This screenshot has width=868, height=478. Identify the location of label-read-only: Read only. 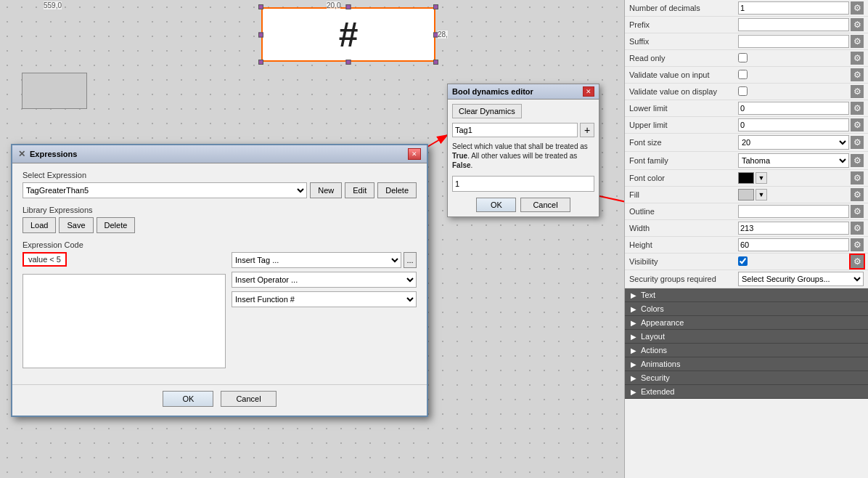
(684, 58).